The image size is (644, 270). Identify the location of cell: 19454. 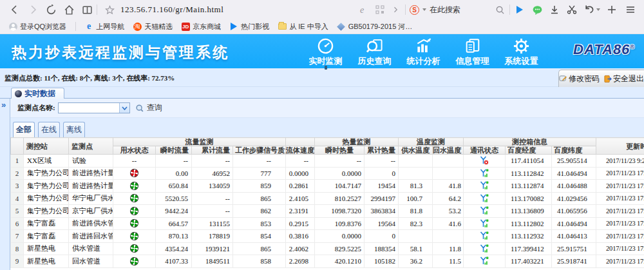
(381, 186).